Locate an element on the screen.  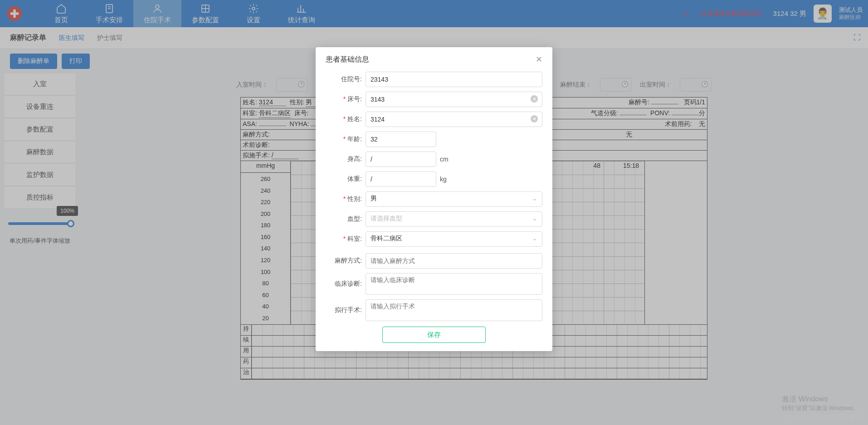
sex-value: 男 is located at coordinates (374, 198).